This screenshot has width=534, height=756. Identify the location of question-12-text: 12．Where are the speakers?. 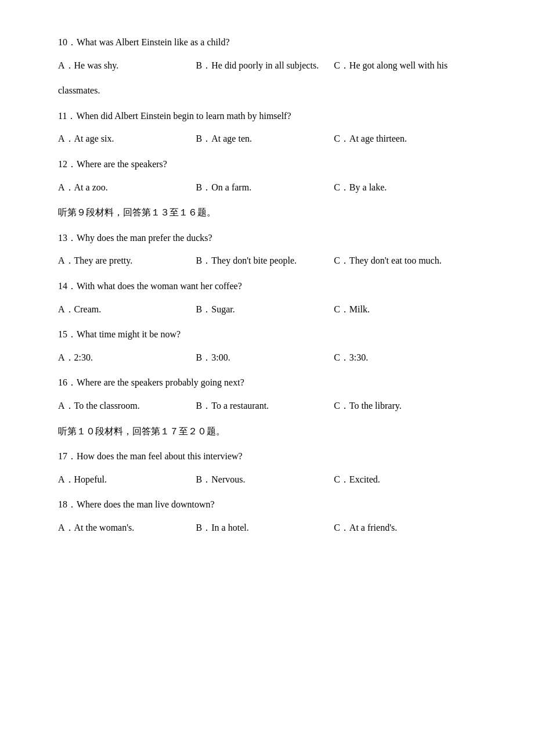
(267, 164).